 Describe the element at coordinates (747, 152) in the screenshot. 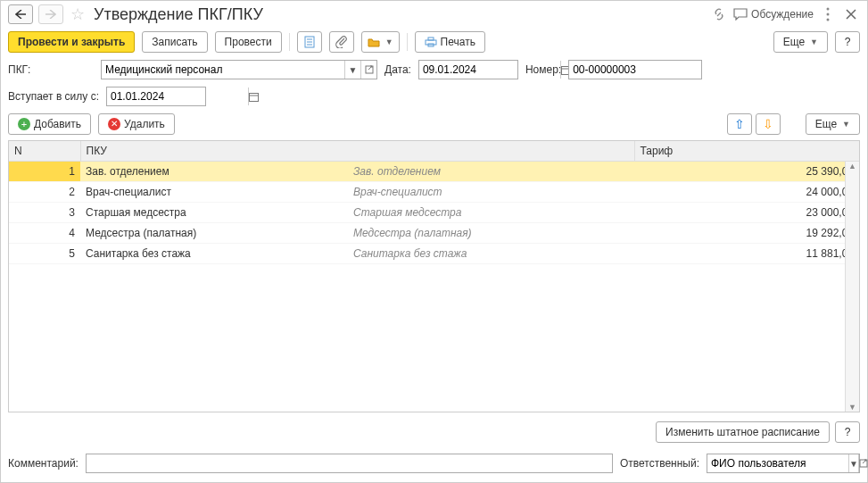

I see `col-header-tarif: Тариф` at that location.